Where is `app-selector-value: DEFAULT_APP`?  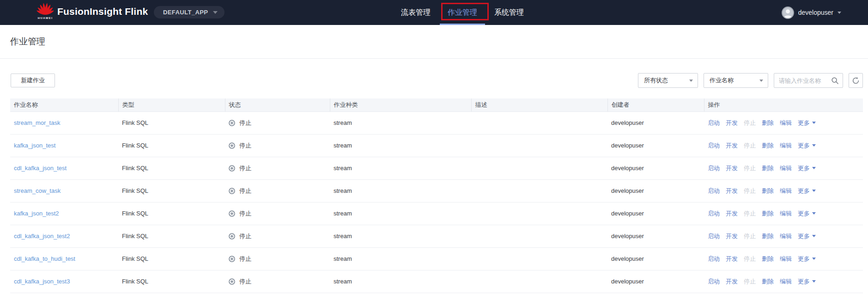 app-selector-value: DEFAULT_APP is located at coordinates (186, 12).